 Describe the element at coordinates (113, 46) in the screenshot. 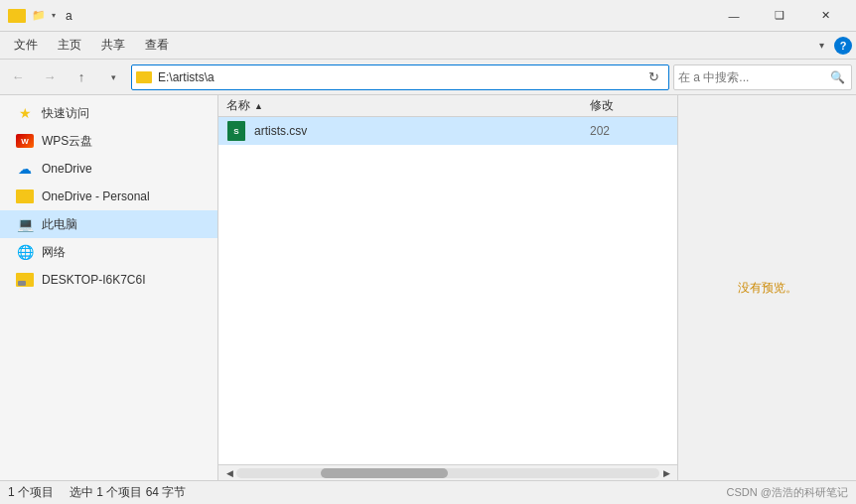

I see `menu-share: 共享` at that location.